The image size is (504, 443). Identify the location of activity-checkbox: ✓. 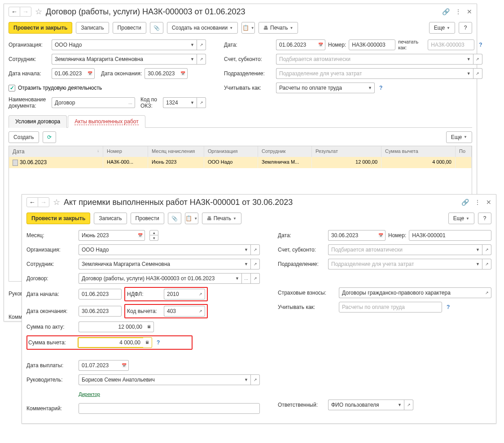
(12, 88).